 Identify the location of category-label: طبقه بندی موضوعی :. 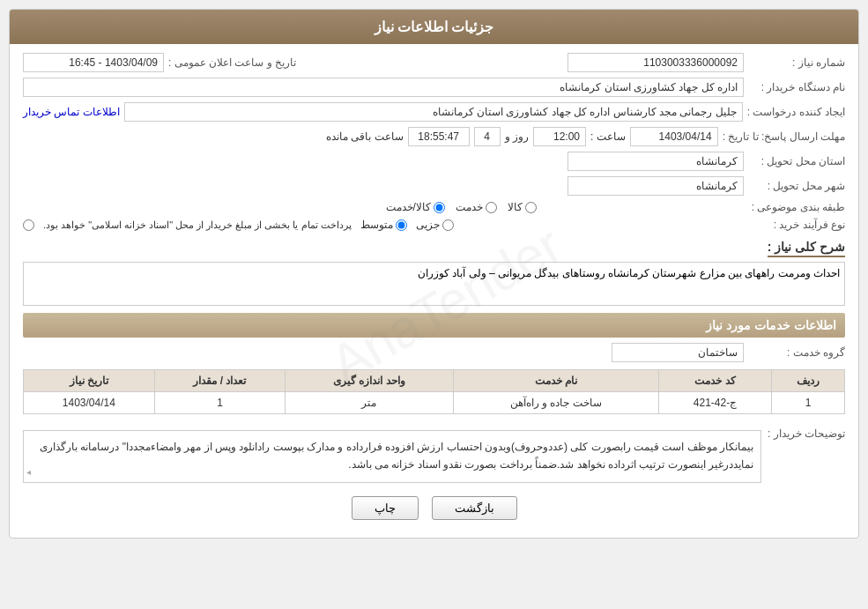
(797, 207).